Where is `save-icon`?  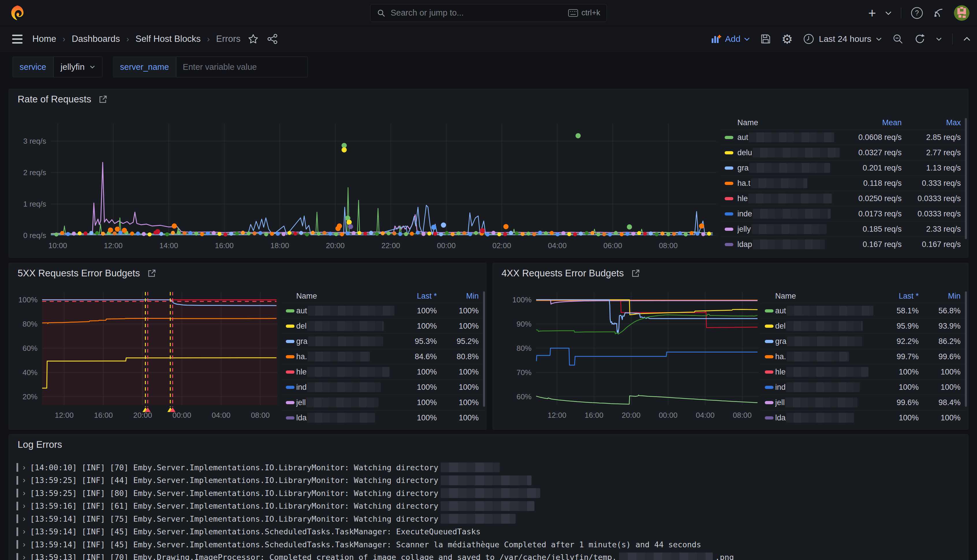 save-icon is located at coordinates (766, 39).